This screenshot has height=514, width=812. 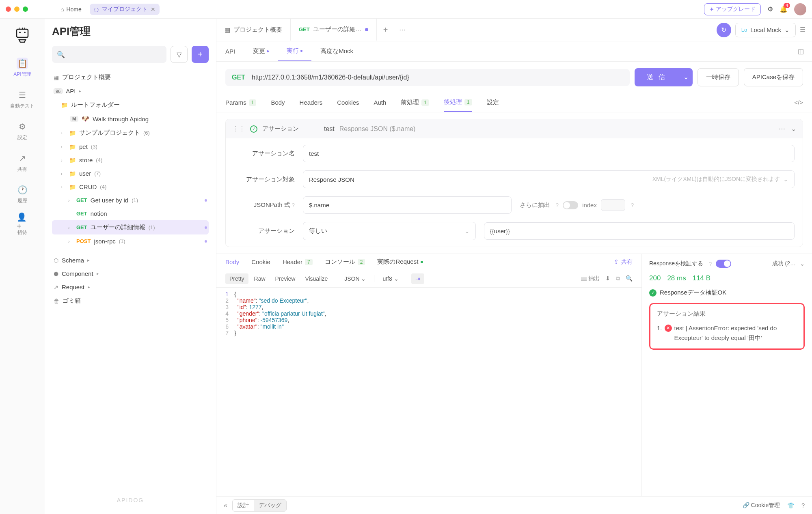 I want to click on assertion-value-input: {{user}}, so click(x=639, y=231).